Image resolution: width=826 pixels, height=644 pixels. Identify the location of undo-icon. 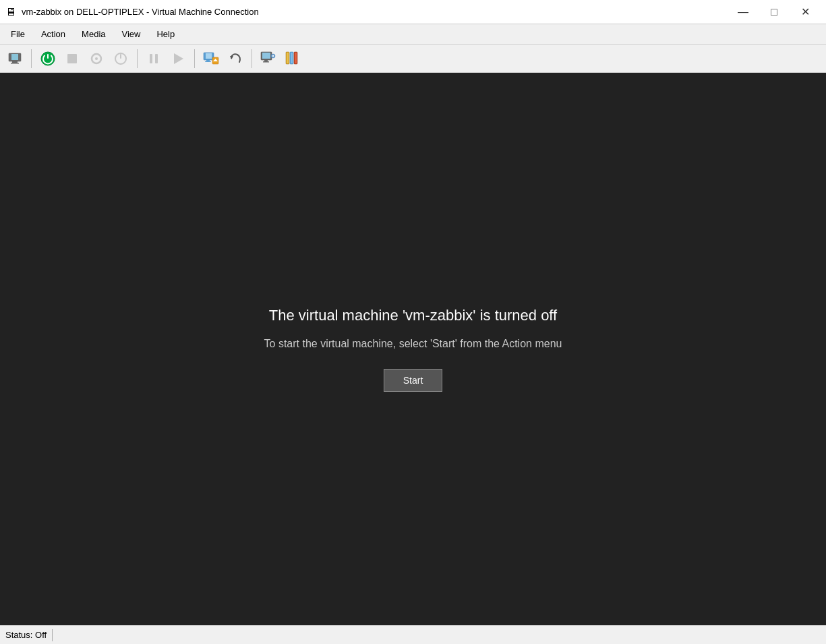
(235, 59).